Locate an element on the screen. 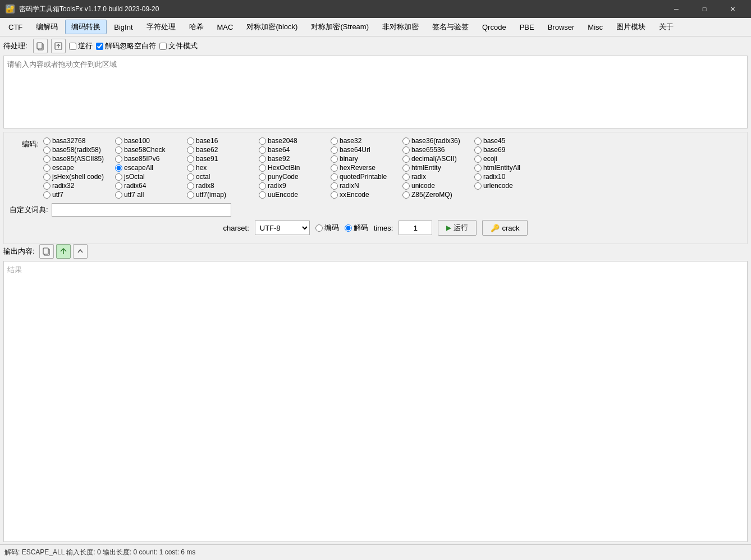 Image resolution: width=751 pixels, height=560 pixels. encoding-option-base100: base100 is located at coordinates (151, 141).